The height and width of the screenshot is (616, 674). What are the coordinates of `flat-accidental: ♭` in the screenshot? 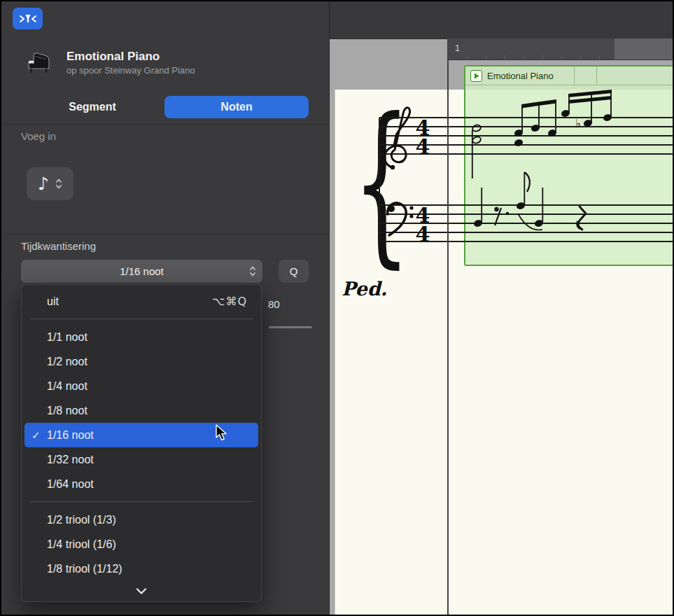 It's located at (578, 123).